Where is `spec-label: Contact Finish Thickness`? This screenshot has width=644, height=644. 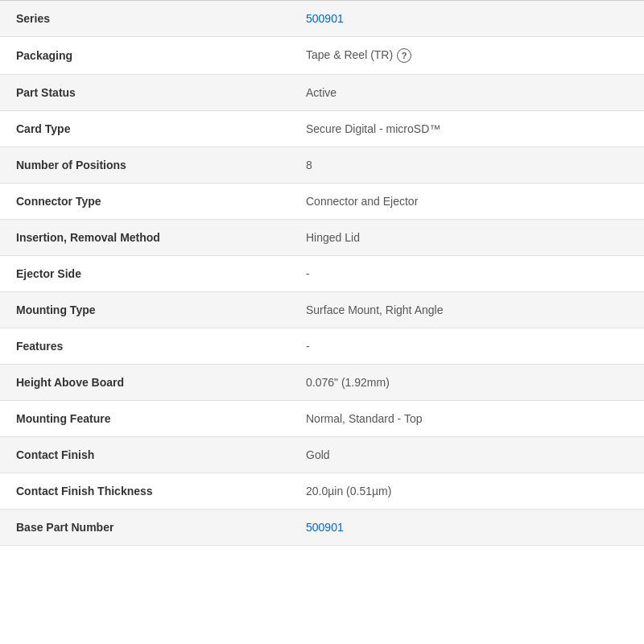 spec-label: Contact Finish Thickness is located at coordinates (145, 491).